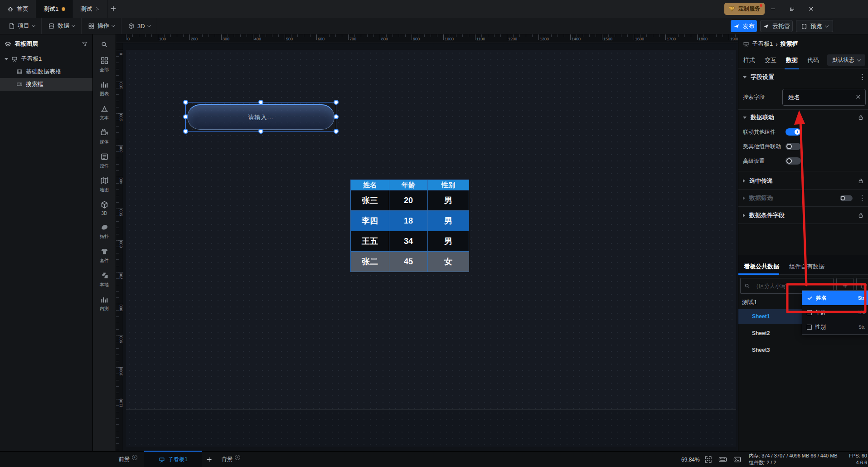 The height and width of the screenshot is (467, 868). Describe the element at coordinates (336, 117) in the screenshot. I see `resize-handle-e` at that location.